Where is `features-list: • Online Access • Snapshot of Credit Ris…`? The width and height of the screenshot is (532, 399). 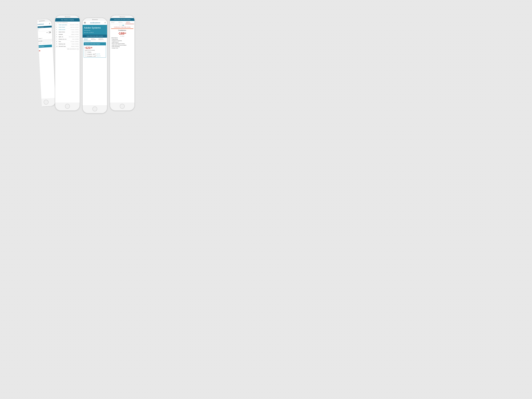
features-list: • Online Access • Snapshot of Credit Ris… is located at coordinates (122, 44).